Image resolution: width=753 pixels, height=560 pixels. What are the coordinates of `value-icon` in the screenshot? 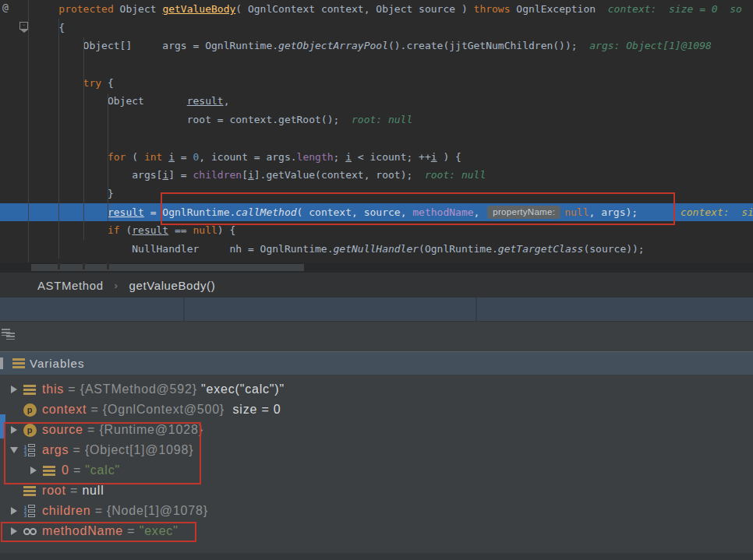 It's located at (49, 470).